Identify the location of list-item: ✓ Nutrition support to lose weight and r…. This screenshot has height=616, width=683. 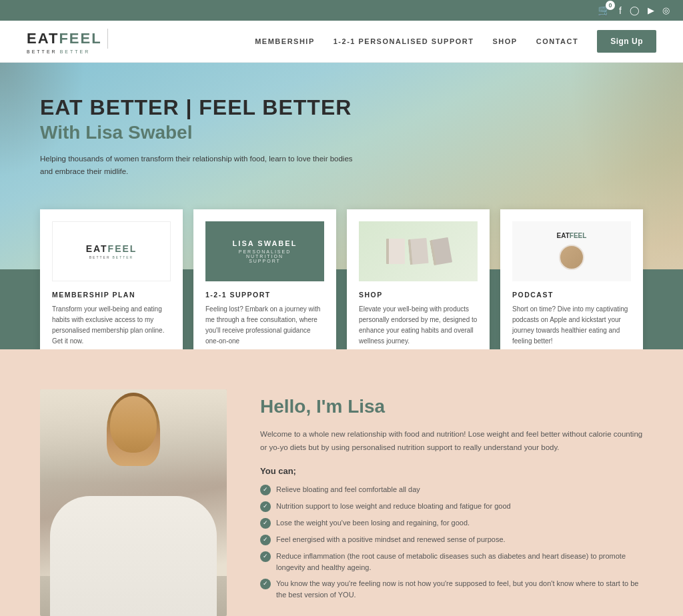
(452, 507).